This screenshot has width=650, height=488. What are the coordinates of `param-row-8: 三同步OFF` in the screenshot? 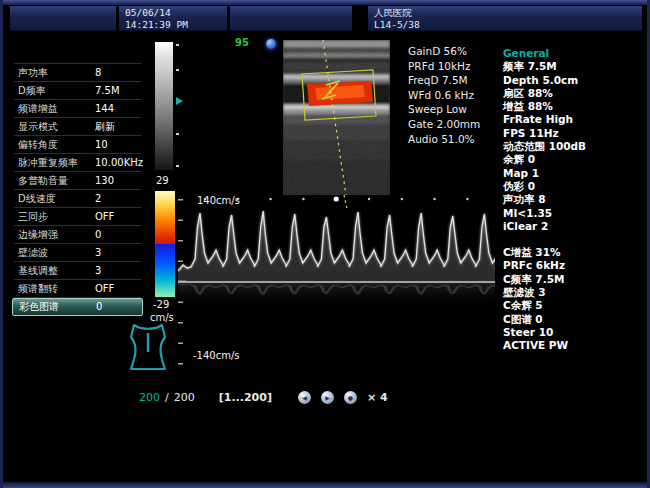 It's located at (78, 217).